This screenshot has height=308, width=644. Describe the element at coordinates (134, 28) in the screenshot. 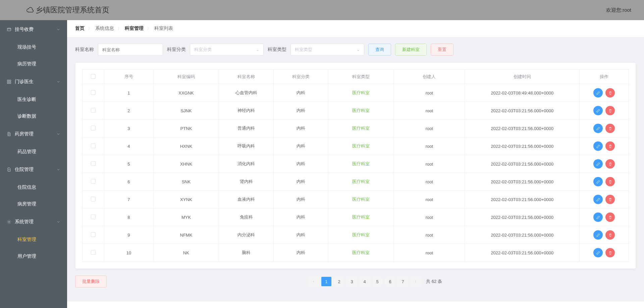

I see `breadcrumb-item-2: 科室管理` at that location.